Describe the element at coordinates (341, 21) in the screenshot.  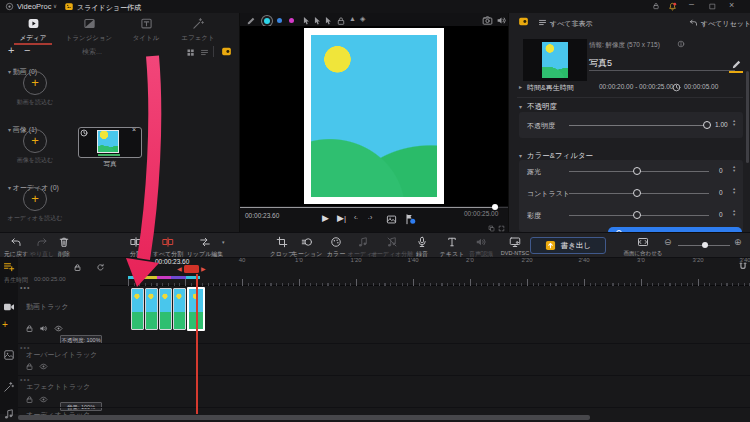
I see `lock-tool-icon` at that location.